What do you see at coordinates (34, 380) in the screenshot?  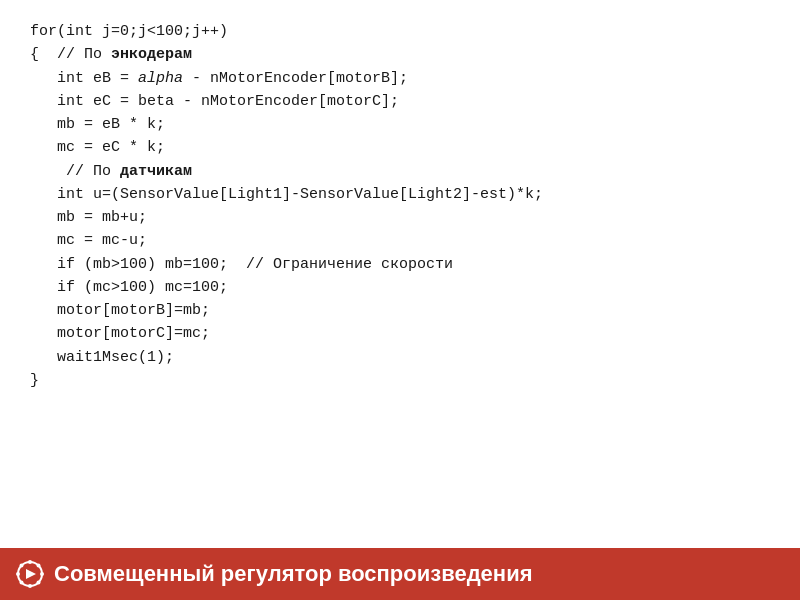 I see `code-line-15: }` at bounding box center [34, 380].